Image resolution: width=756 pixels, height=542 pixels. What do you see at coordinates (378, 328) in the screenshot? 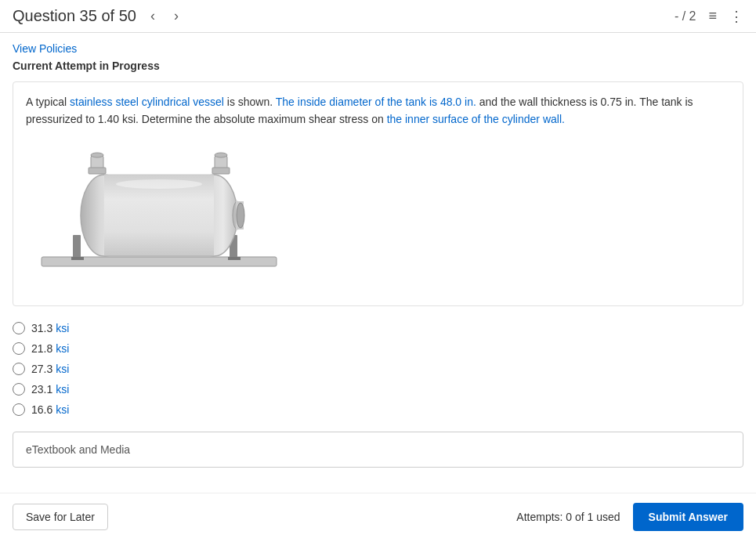
I see `option-item-1: 31.3 ksi` at bounding box center [378, 328].